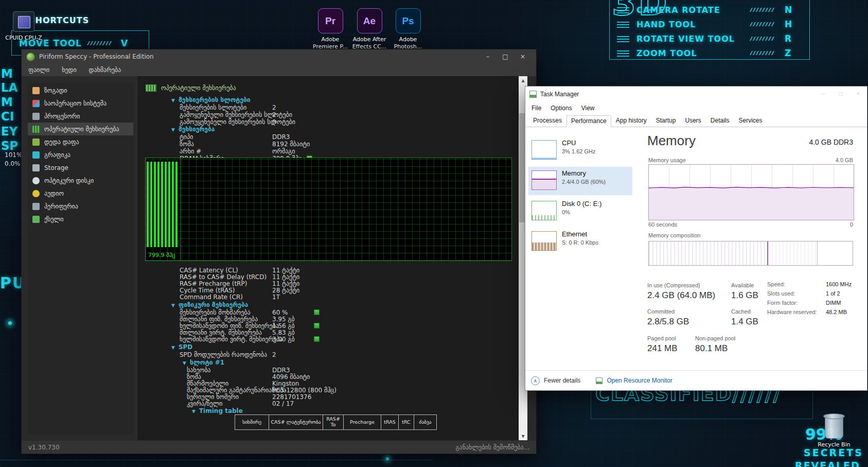 This screenshot has width=868, height=467. What do you see at coordinates (369, 43) in the screenshot?
I see `icon-label: Adobe After Effects CC...` at bounding box center [369, 43].